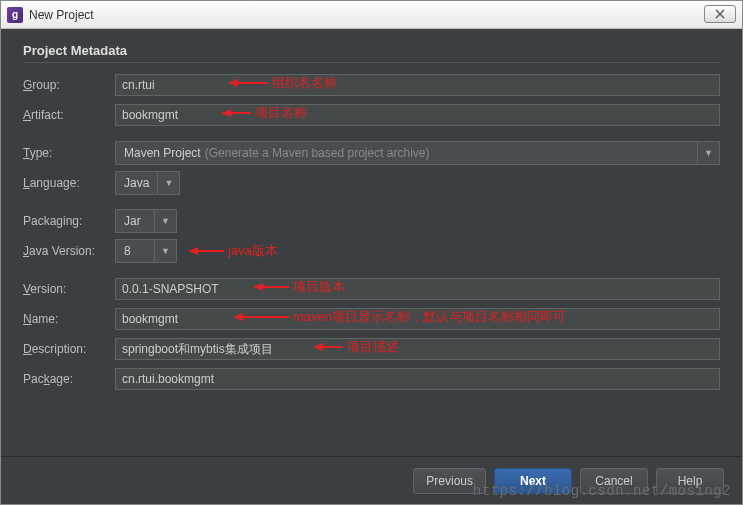  Describe the element at coordinates (128, 251) in the screenshot. I see `java-version-value: 8` at that location.